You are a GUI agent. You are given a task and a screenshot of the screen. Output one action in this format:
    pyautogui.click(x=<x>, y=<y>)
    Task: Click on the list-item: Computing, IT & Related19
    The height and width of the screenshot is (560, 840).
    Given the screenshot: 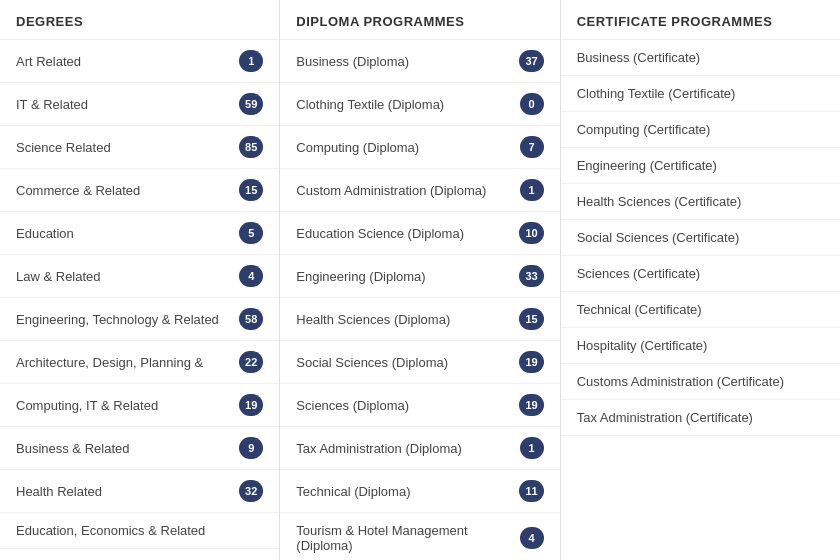 What is the action you would take?
    pyautogui.click(x=140, y=406)
    